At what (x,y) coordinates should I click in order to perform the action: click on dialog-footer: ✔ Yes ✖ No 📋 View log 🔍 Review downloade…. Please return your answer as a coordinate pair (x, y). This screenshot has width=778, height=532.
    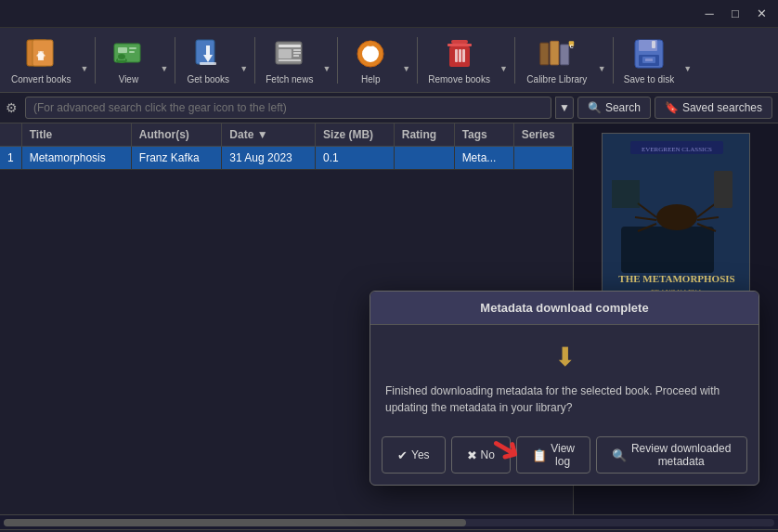
    Looking at the image, I should click on (564, 457).